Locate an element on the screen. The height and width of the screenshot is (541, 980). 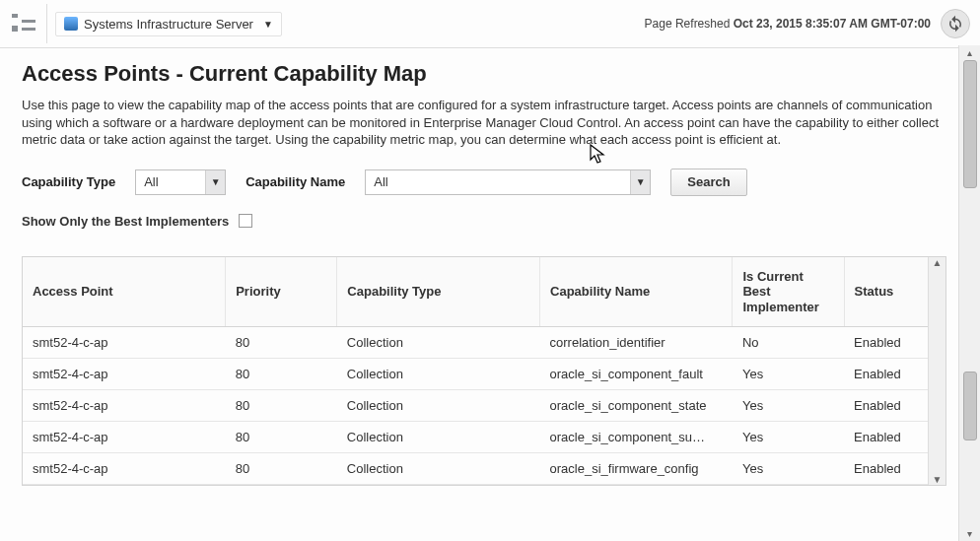
table-scrollbar: ▲ ▼ is located at coordinates (937, 372).